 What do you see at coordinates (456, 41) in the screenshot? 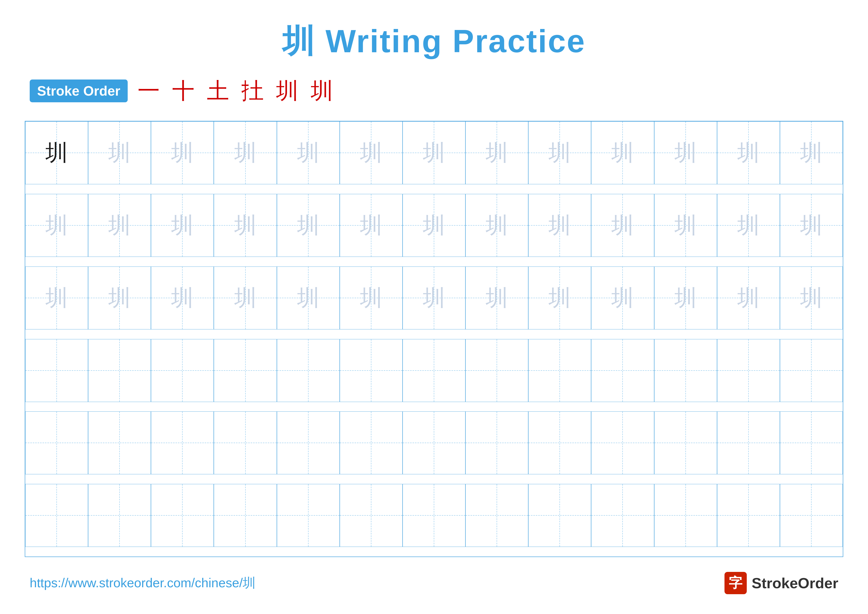
I see `title-english: Writing Practice` at bounding box center [456, 41].